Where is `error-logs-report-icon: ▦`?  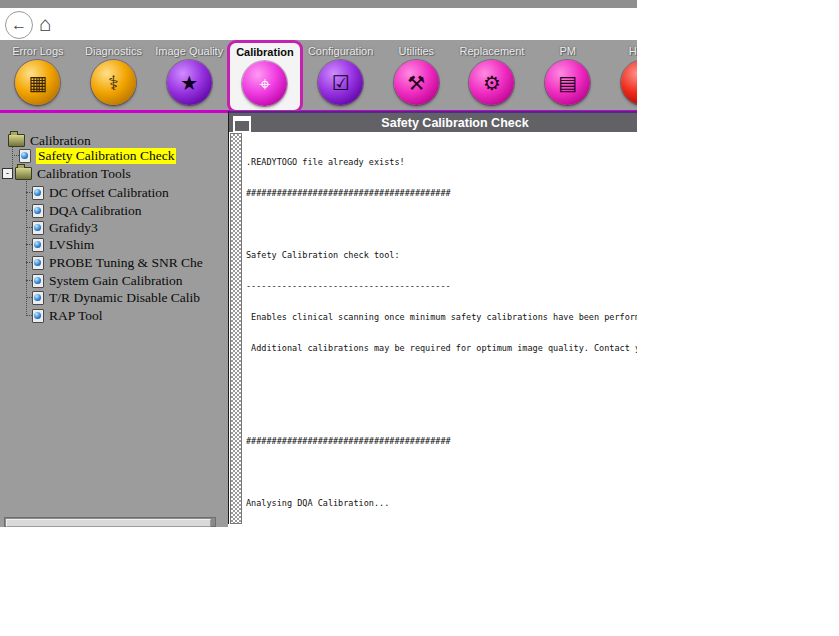
error-logs-report-icon: ▦ is located at coordinates (38, 82).